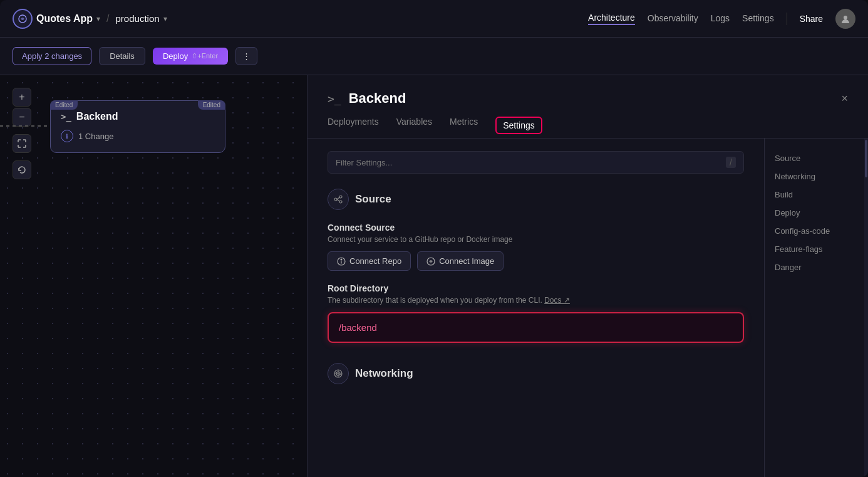 This screenshot has height=477, width=868. What do you see at coordinates (611, 19) in the screenshot?
I see `nav-architecture: Architecture` at bounding box center [611, 19].